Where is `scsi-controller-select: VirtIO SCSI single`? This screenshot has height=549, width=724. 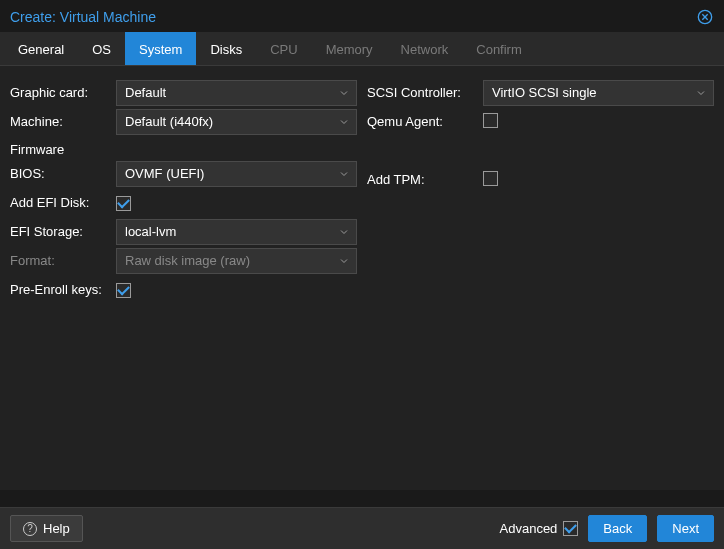 scsi-controller-select: VirtIO SCSI single is located at coordinates (598, 93).